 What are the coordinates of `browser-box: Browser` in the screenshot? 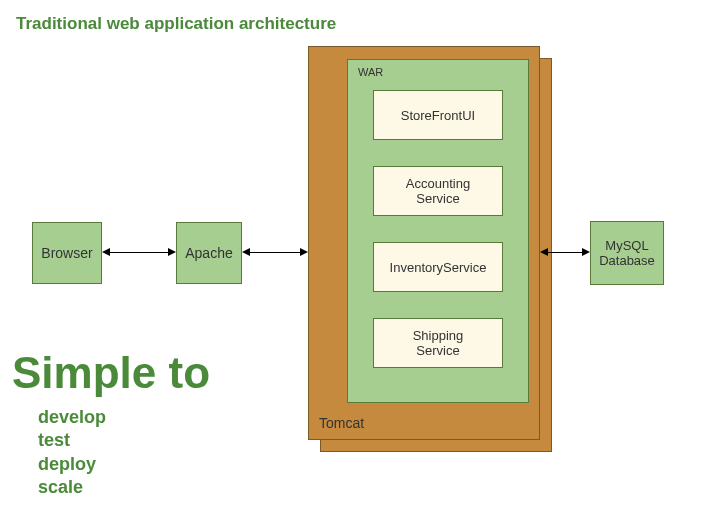 It's located at (67, 253).